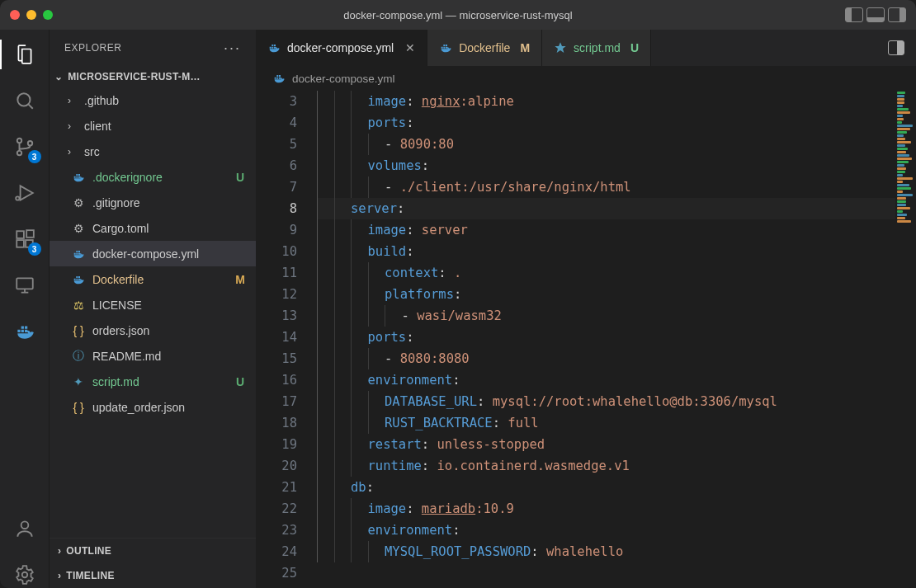  Describe the element at coordinates (25, 575) in the screenshot. I see `activity-settings-icon` at that location.